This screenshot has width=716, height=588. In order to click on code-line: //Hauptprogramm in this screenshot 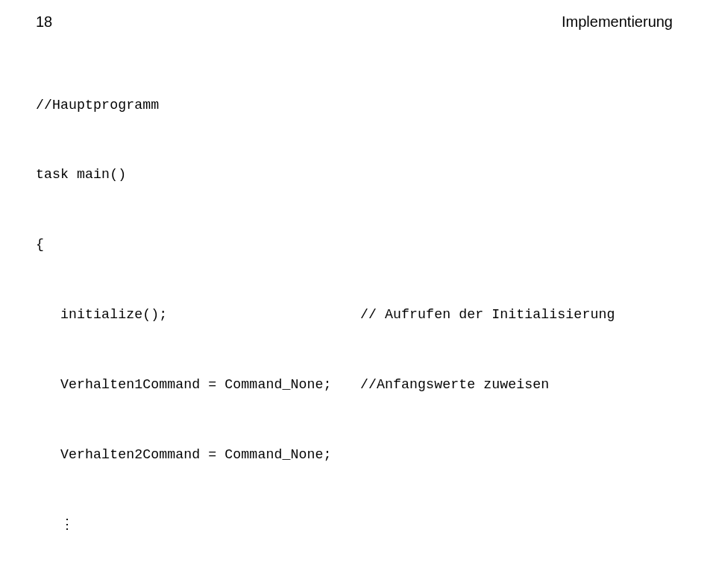, I will do `click(354, 106)`.